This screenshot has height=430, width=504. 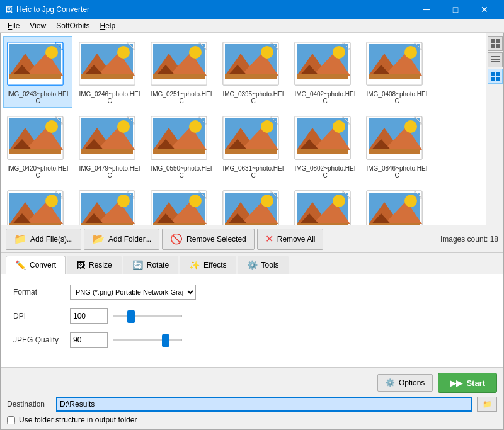 I want to click on tab-effects: ✨ Effects, so click(x=208, y=264).